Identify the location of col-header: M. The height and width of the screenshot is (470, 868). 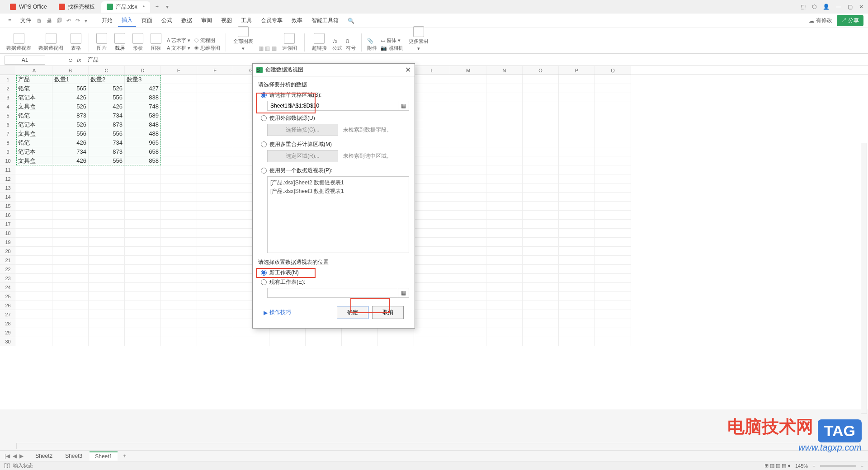
(468, 70).